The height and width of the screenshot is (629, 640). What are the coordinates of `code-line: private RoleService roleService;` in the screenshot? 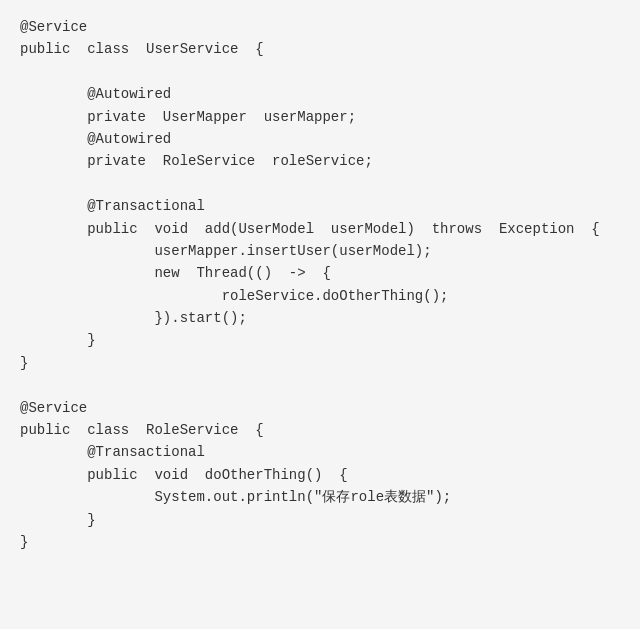 It's located at (320, 161).